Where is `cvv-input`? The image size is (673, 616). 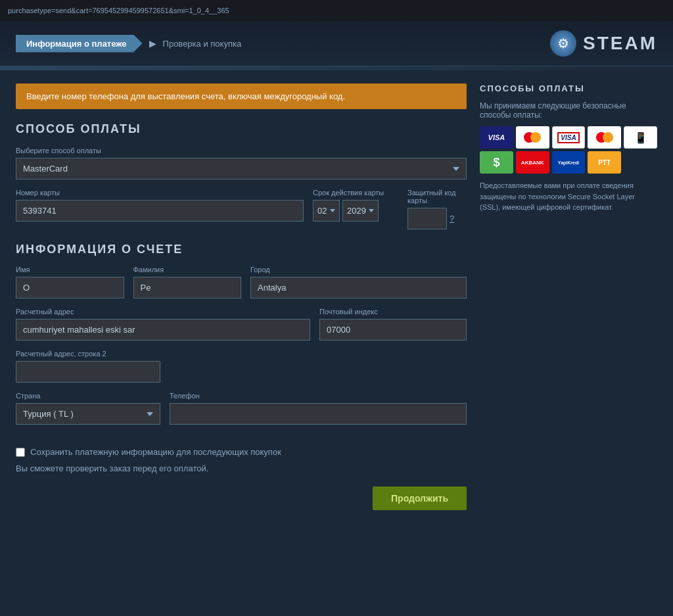 cvv-input is located at coordinates (427, 218).